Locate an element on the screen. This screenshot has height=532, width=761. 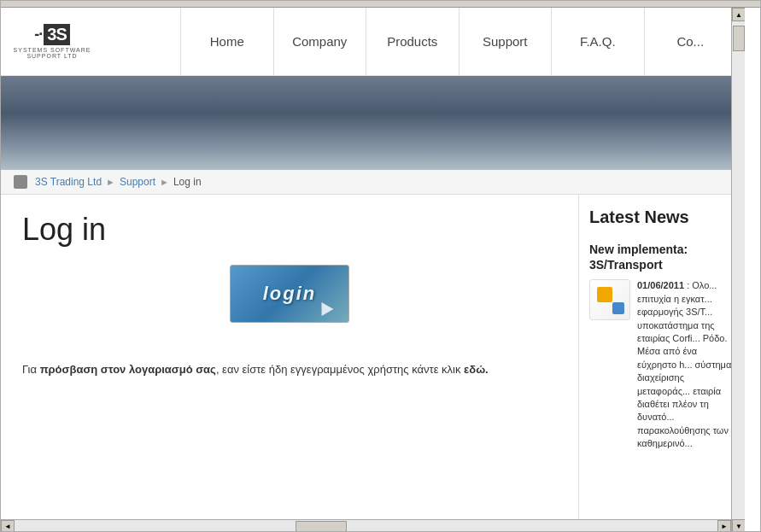
browser-bar is located at coordinates (381, 4).